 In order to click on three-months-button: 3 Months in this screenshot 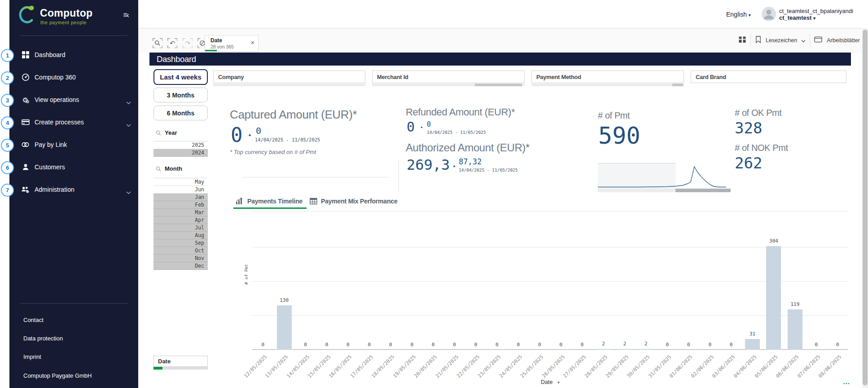, I will do `click(180, 95)`.